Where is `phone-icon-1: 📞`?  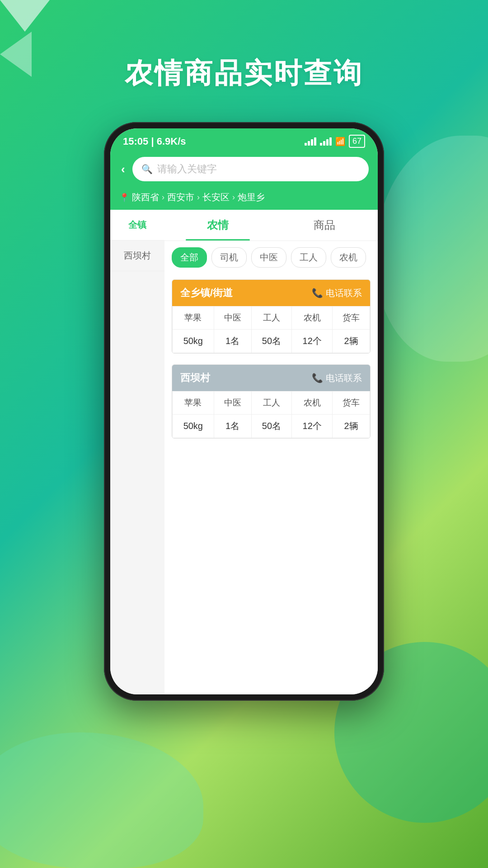
phone-icon-1: 📞 is located at coordinates (317, 378).